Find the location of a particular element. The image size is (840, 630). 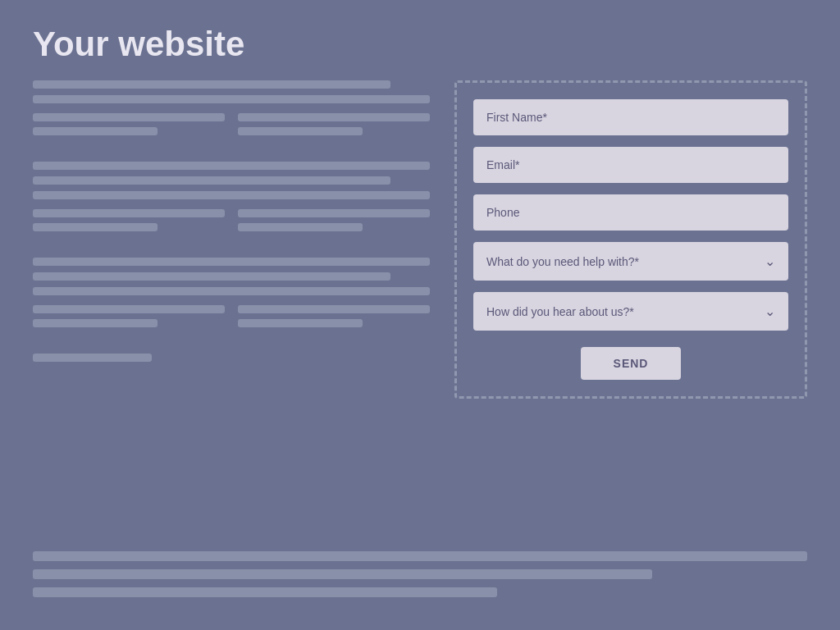

email-field: Email* is located at coordinates (631, 165).